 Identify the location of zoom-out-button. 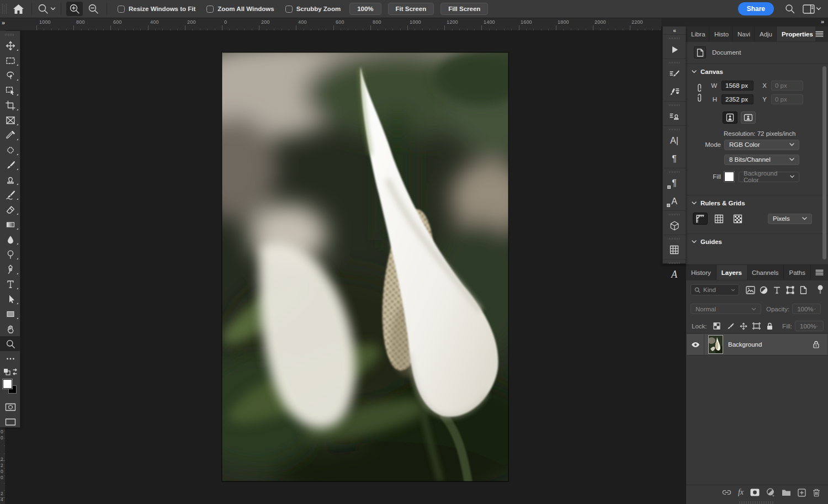
(93, 9).